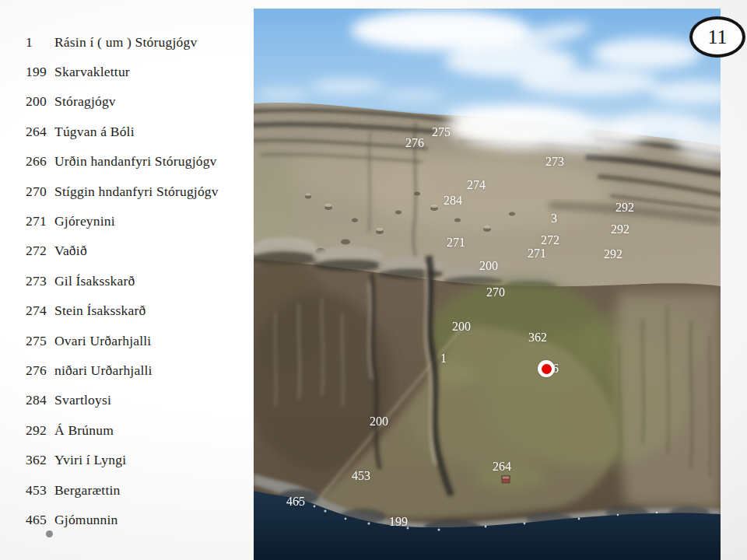  What do you see at coordinates (85, 221) in the screenshot?
I see `legend-item-name: Gjóreynini` at bounding box center [85, 221].